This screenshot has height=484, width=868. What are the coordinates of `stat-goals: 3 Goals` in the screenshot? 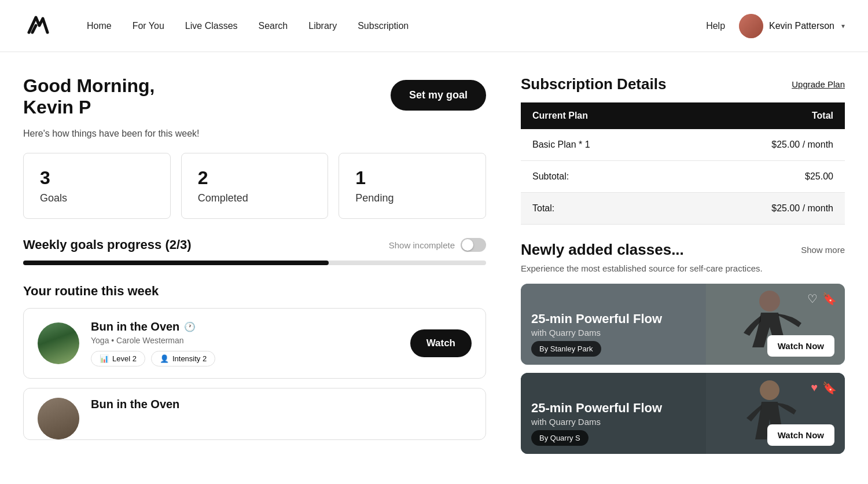 It's located at (97, 186).